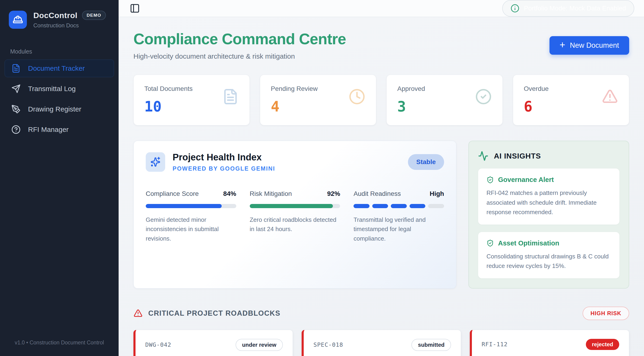  What do you see at coordinates (70, 26) in the screenshot?
I see `app-subtitle: Construction Docs` at bounding box center [70, 26].